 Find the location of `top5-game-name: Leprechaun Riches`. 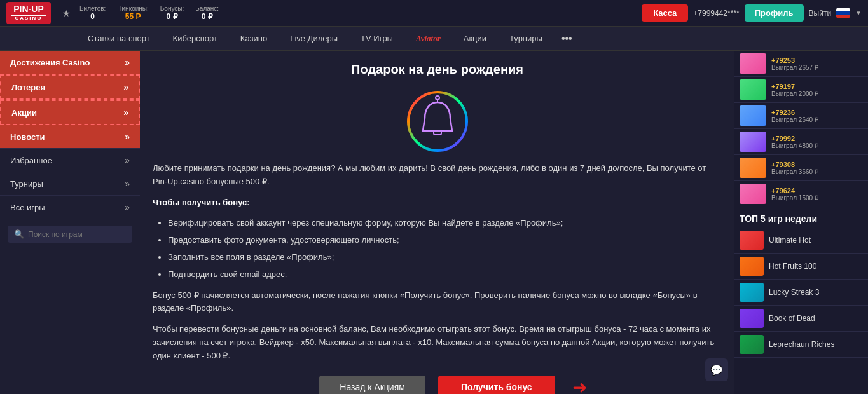

top5-game-name: Leprechaun Riches is located at coordinates (801, 344).